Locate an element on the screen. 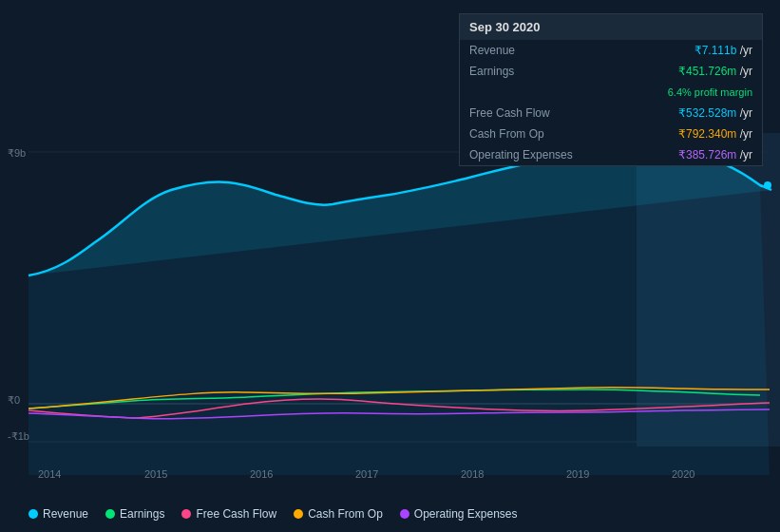  legend-item-cashfromop: Cash From Op is located at coordinates (338, 514).